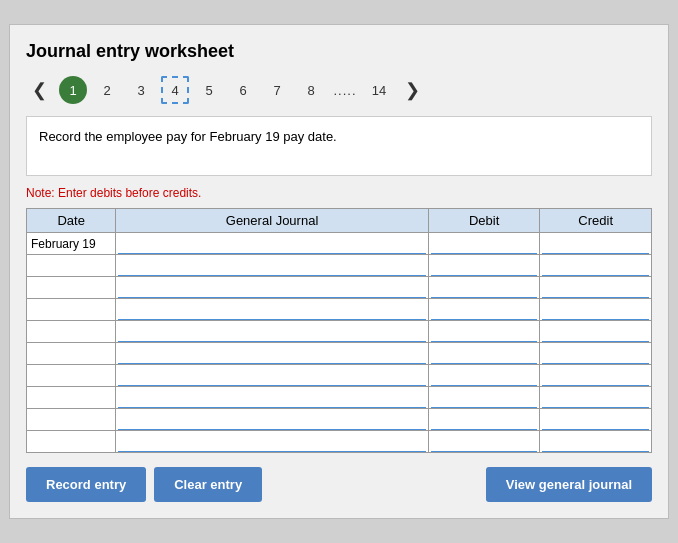  What do you see at coordinates (73, 90) in the screenshot?
I see `page-1: 1` at bounding box center [73, 90].